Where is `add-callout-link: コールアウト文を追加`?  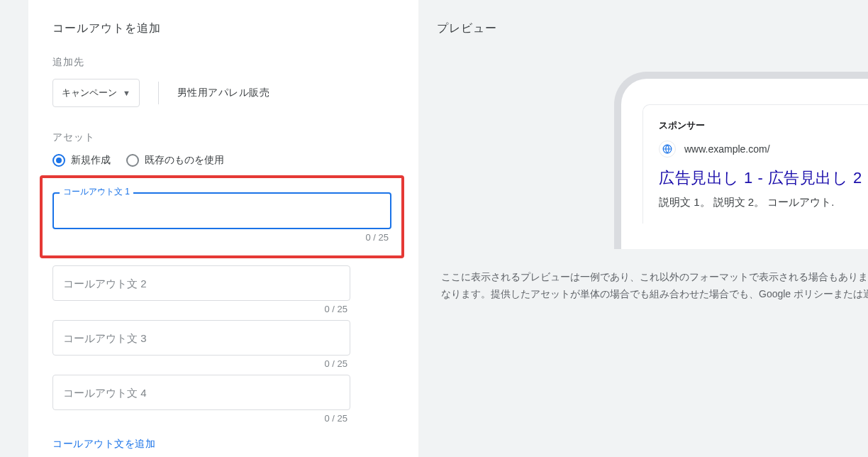 add-callout-link: コールアウト文を追加 is located at coordinates (225, 444).